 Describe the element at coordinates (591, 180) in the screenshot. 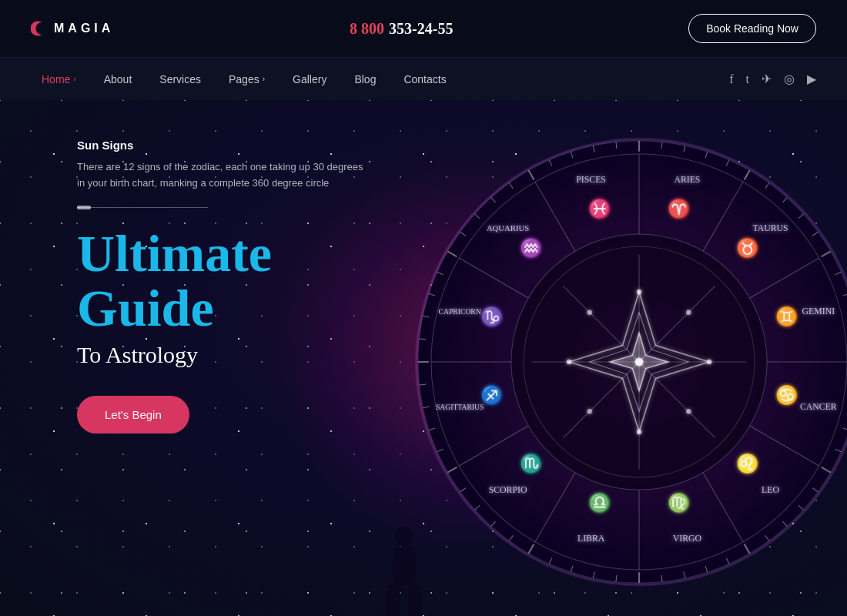

I see `svg-text: PISCES` at that location.